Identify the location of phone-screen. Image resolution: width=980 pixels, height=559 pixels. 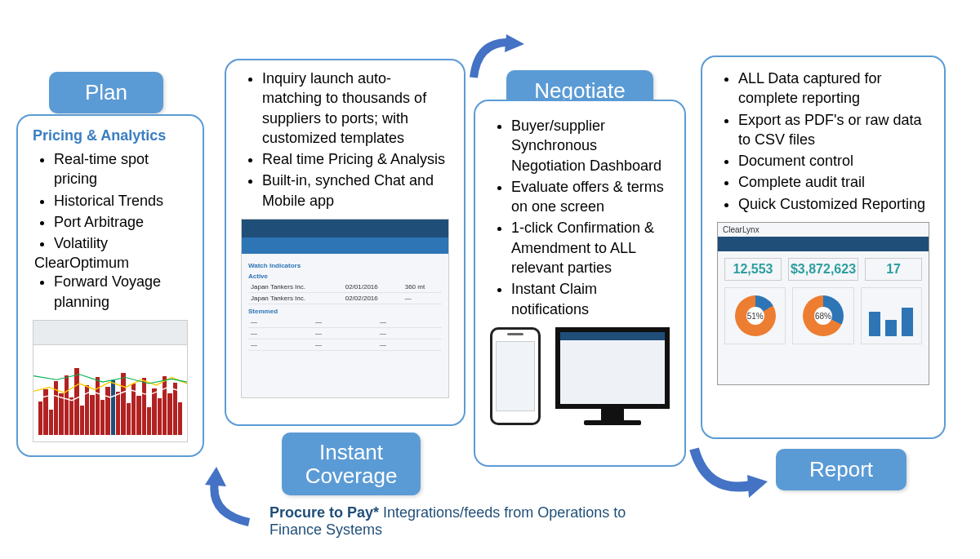
(515, 376).